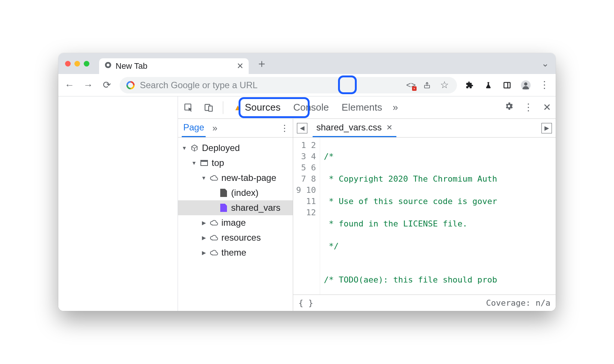 The width and height of the screenshot is (614, 364). What do you see at coordinates (199, 85) in the screenshot?
I see `omnibox-placeholder: Search Google or type a URL` at bounding box center [199, 85].